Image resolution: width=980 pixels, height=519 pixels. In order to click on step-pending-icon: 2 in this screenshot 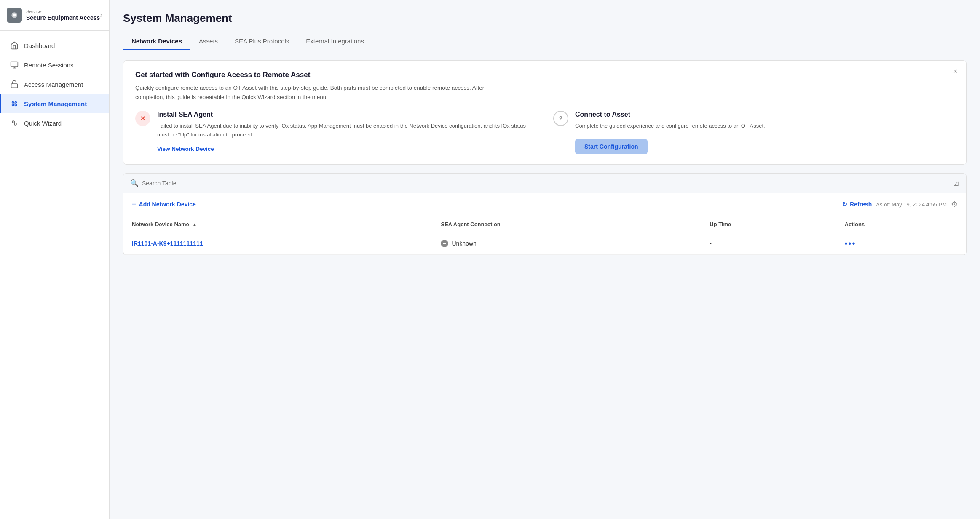, I will do `click(561, 118)`.